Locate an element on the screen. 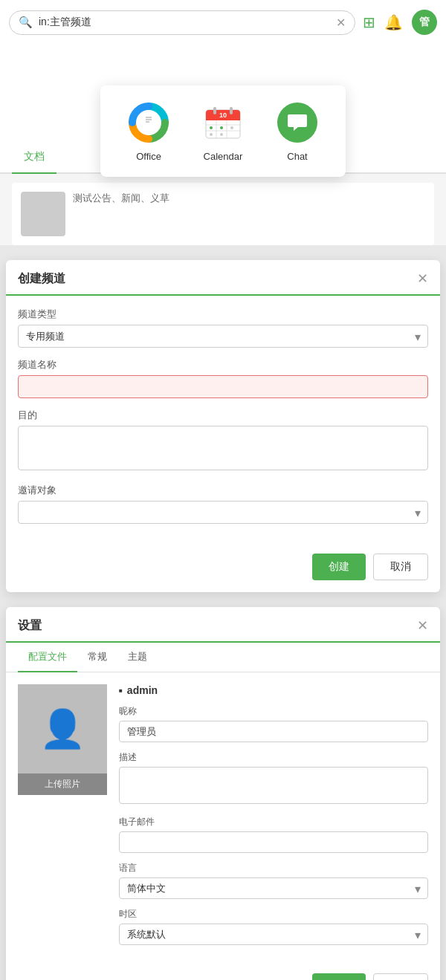  search-box: 🔍 ✕ is located at coordinates (182, 22).